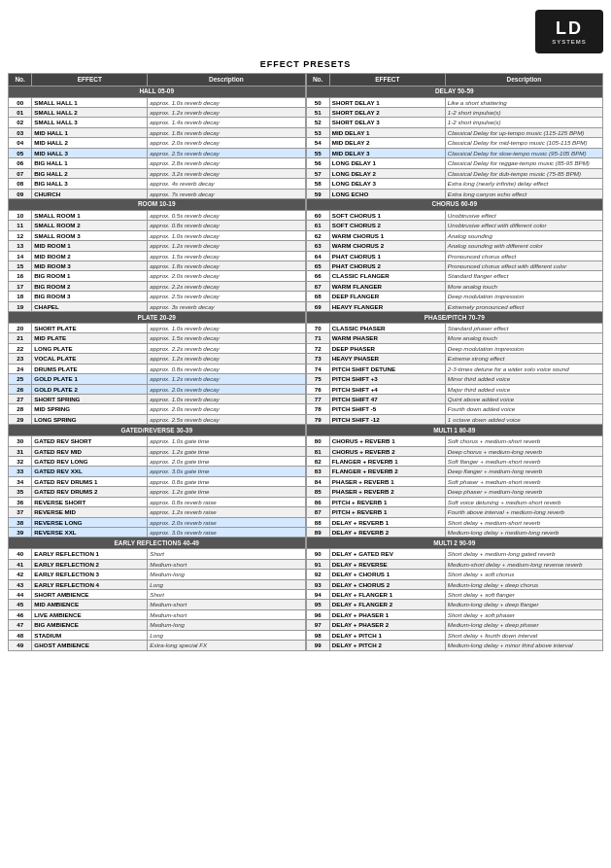 This screenshot has width=611, height=868. Describe the element at coordinates (387, 635) in the screenshot. I see `row-effect: DELAY + PITCH 1` at that location.